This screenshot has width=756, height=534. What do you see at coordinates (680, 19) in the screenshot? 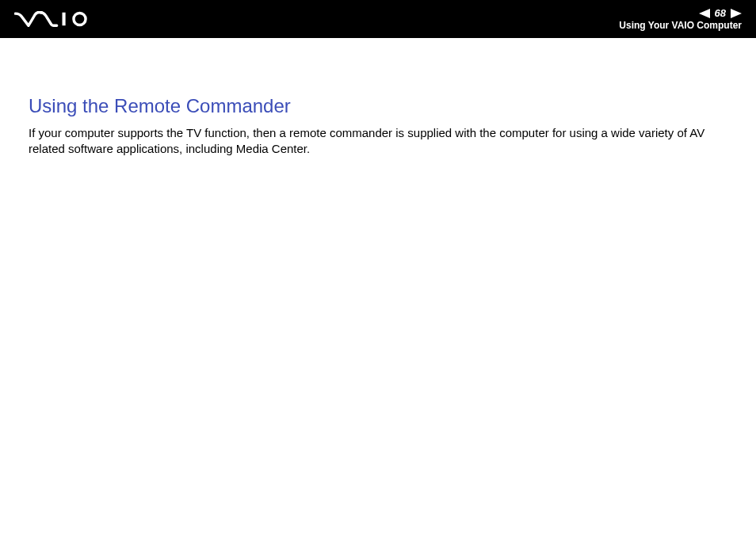
I see `header-right: 68 Using Your VAIO Computer` at bounding box center [680, 19].